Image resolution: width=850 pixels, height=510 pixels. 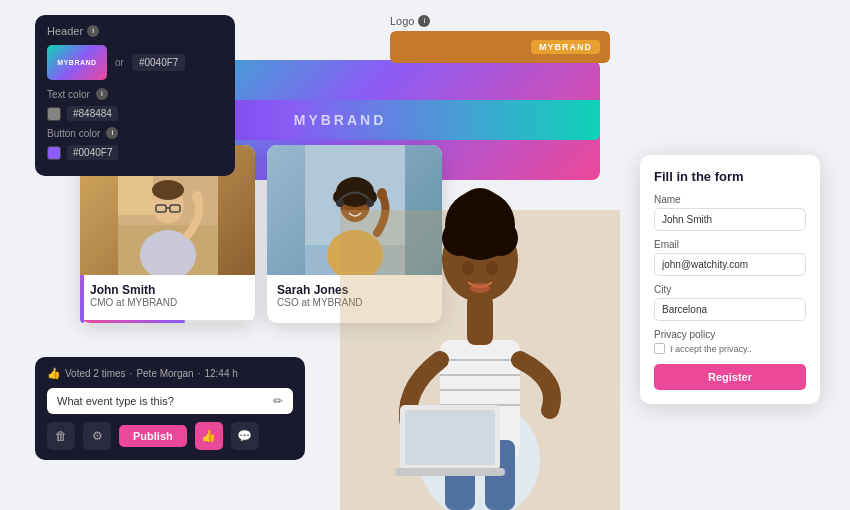 I want to click on city-input, so click(x=730, y=310).